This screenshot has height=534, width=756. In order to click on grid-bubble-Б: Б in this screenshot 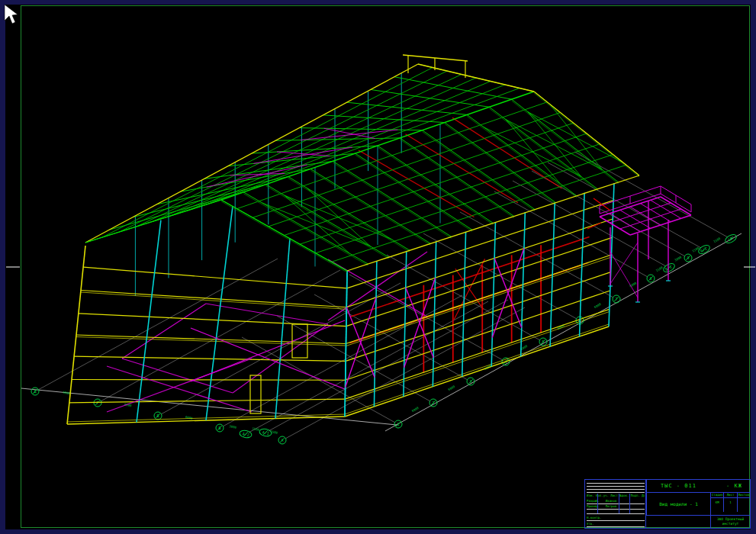, I will do `click(220, 428)`.